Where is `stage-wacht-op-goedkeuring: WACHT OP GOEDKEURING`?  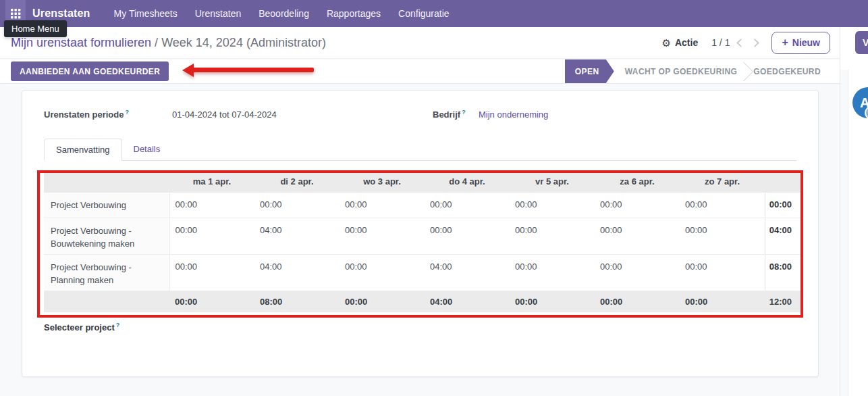 stage-wacht-op-goedkeuring: WACHT OP GOEDKEURING is located at coordinates (681, 72).